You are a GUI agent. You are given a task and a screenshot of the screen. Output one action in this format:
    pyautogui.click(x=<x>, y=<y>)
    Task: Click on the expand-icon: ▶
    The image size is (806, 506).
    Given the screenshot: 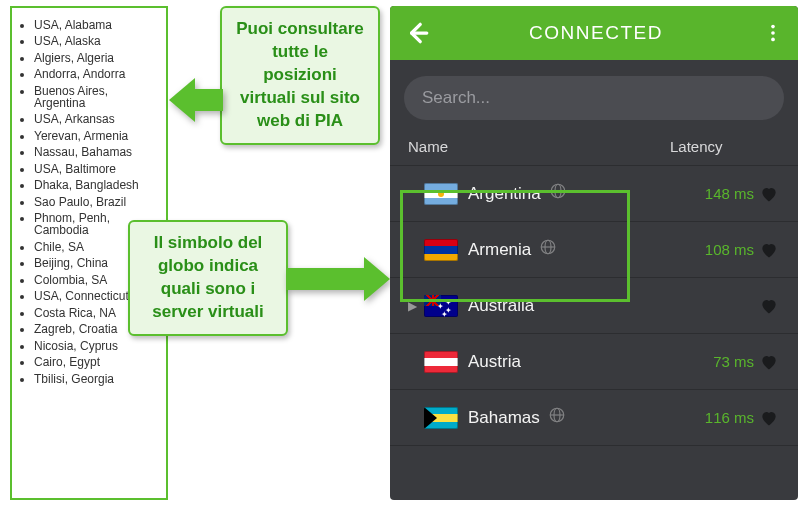 What is the action you would take?
    pyautogui.click(x=412, y=306)
    